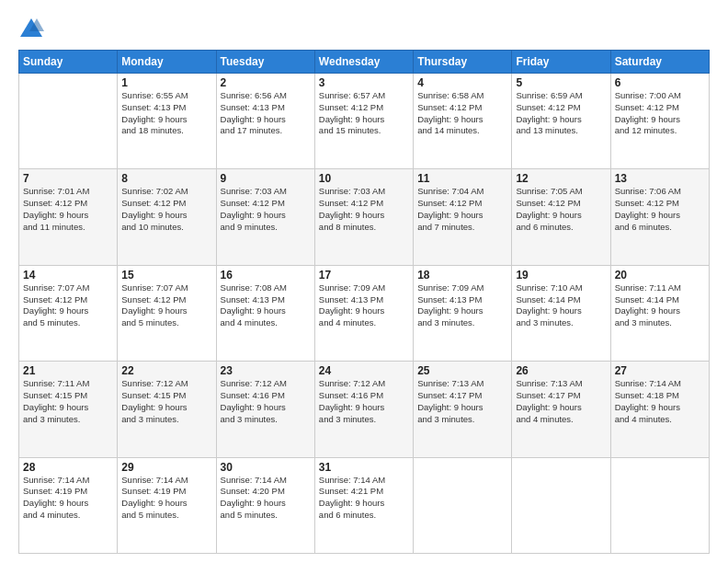  What do you see at coordinates (561, 114) in the screenshot?
I see `day-info: Sunrise: 6:59 AM Sunset: 4:12 PM Dayligh…` at bounding box center [561, 114].